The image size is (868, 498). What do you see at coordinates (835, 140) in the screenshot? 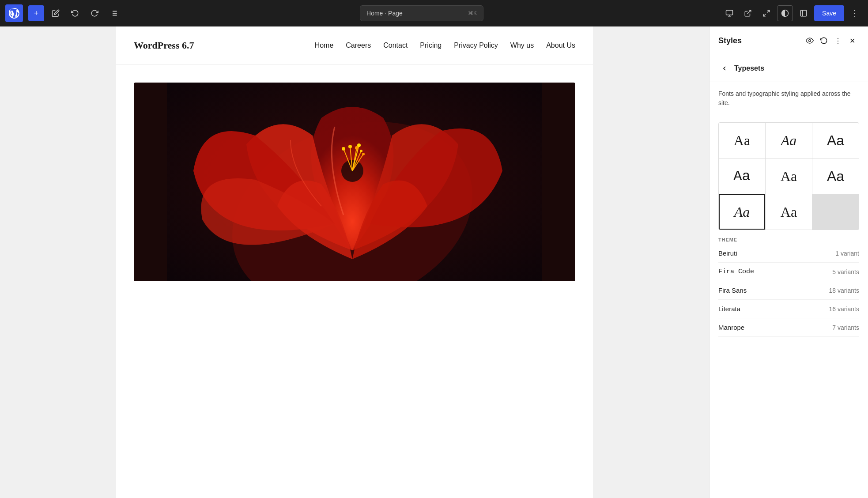
I see `font-card-3: Aa` at bounding box center [835, 140].